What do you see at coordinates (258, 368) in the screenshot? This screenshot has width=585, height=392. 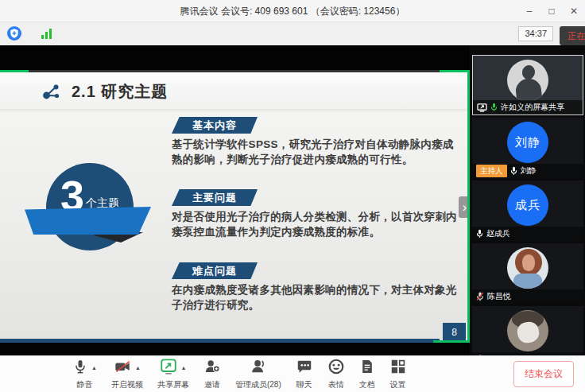 I see `members-icon` at bounding box center [258, 368].